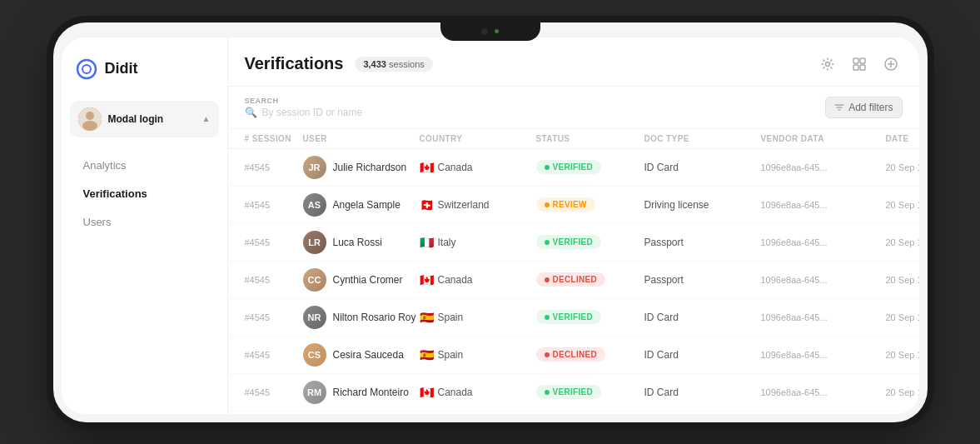 Image resolution: width=980 pixels, height=444 pixels. What do you see at coordinates (451, 317) in the screenshot?
I see `country-name: Spain` at bounding box center [451, 317].